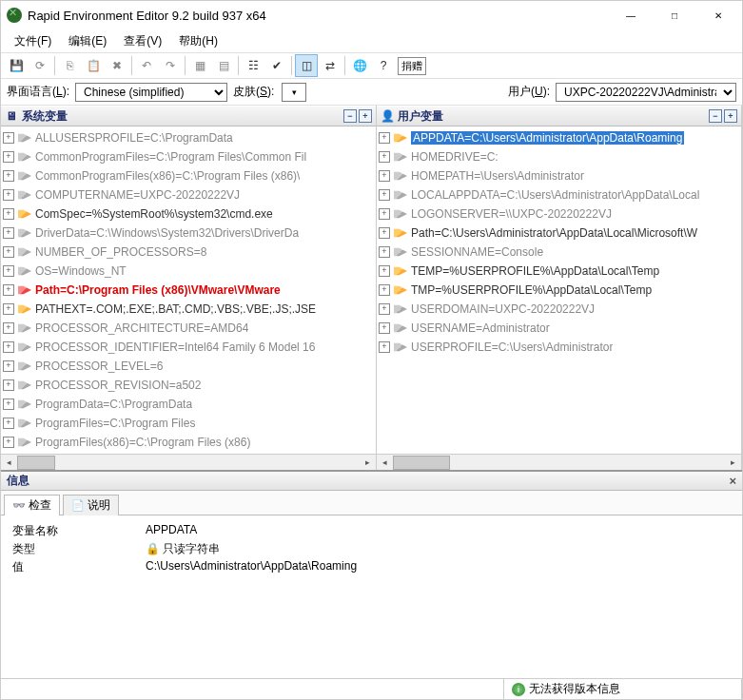  Describe the element at coordinates (200, 66) in the screenshot. I see `expand-icon: ▦` at that location.